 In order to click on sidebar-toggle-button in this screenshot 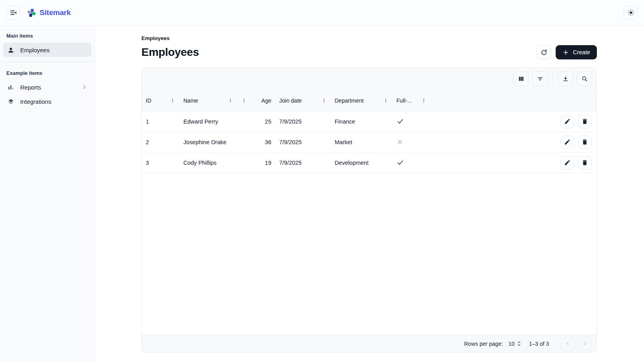, I will do `click(13, 13)`.